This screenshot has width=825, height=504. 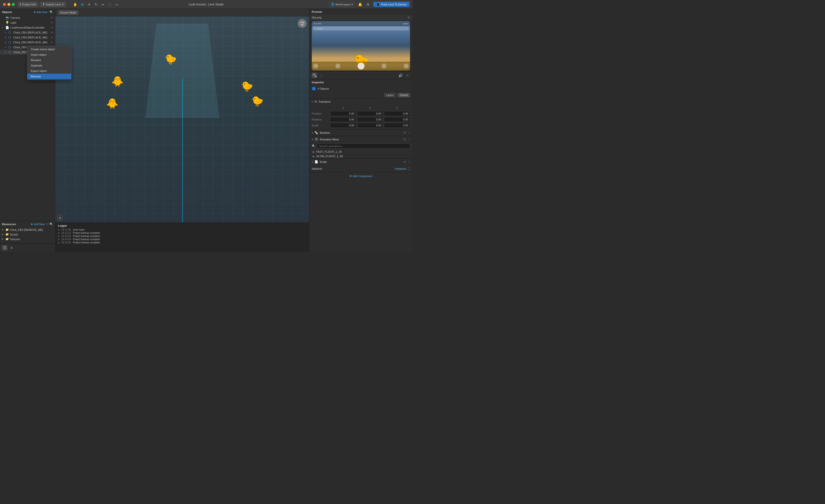 I want to click on expand-arrow: ▾, so click(x=6, y=33).